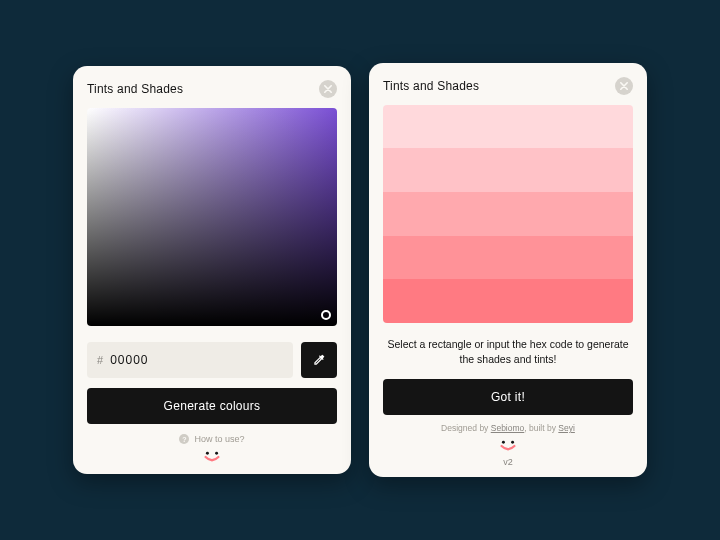  I want to click on instruction-text: Select a rectangle or input the hex code…, so click(508, 352).